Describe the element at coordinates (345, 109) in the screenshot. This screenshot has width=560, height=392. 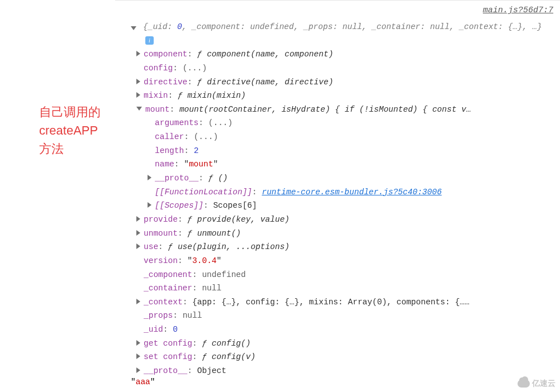
I see `property-row-mount: mount: mount(rootContainer, isHydrate) {…` at that location.